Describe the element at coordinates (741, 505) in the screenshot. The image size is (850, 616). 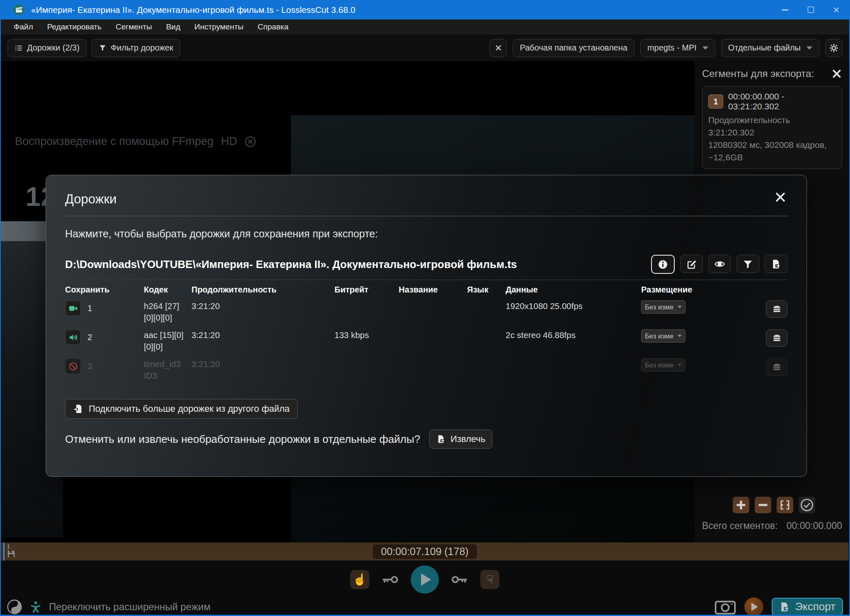
I see `plus-icon` at that location.